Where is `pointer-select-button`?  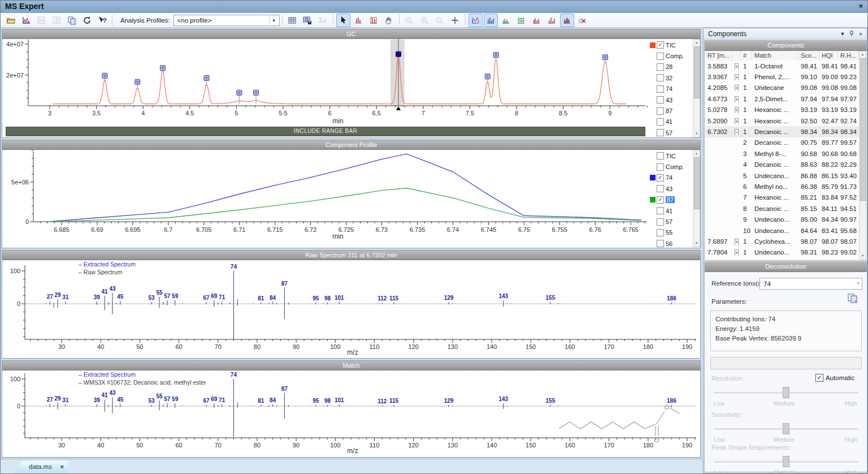 pointer-select-button is located at coordinates (344, 20).